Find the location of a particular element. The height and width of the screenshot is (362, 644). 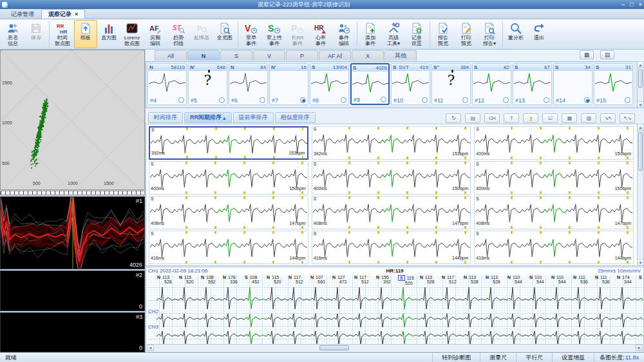

lorenz-scatter-plot: 1500 1000 500 500 1000 1500 is located at coordinates (72, 120).